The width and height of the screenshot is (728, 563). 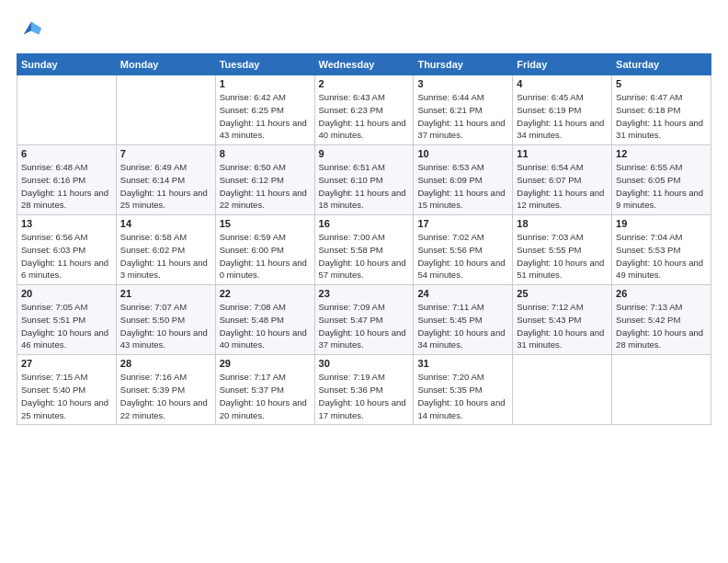 What do you see at coordinates (265, 84) in the screenshot?
I see `day-number: 1` at bounding box center [265, 84].